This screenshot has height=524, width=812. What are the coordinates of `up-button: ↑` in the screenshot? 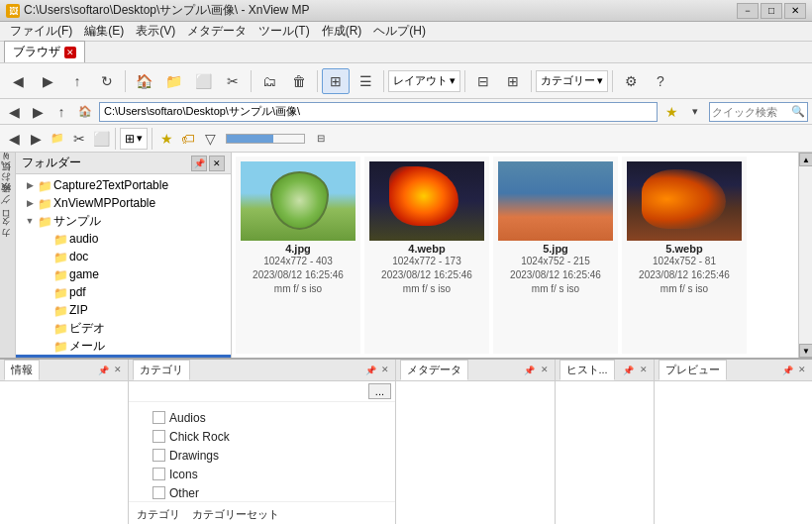 It's located at (77, 81).